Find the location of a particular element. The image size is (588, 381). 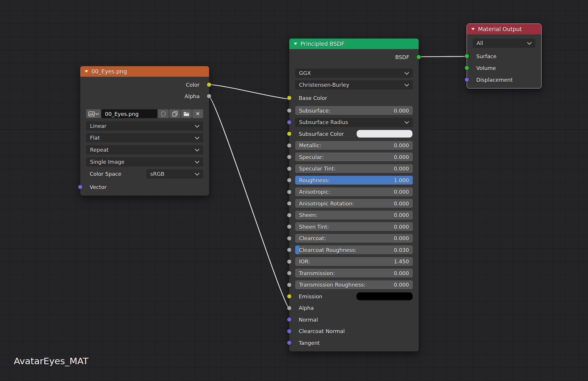

color-space-label: Color Space is located at coordinates (118, 174).